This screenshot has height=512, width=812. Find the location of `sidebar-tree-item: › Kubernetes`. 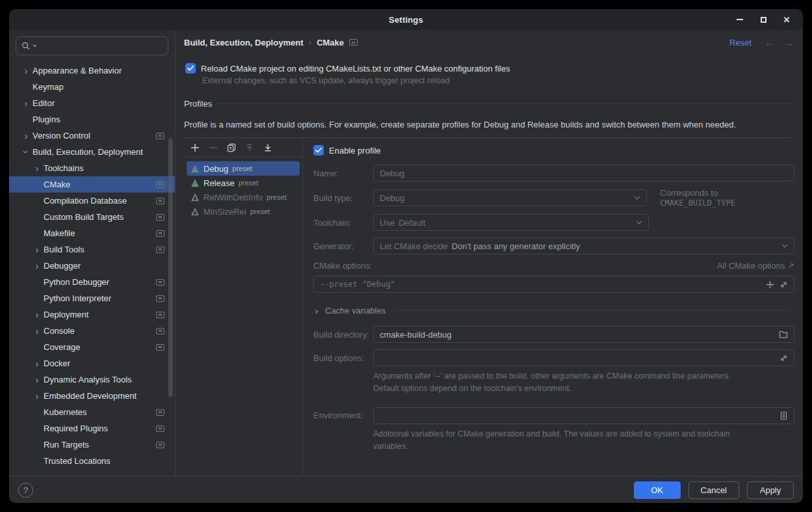

sidebar-tree-item: › Kubernetes is located at coordinates (92, 412).